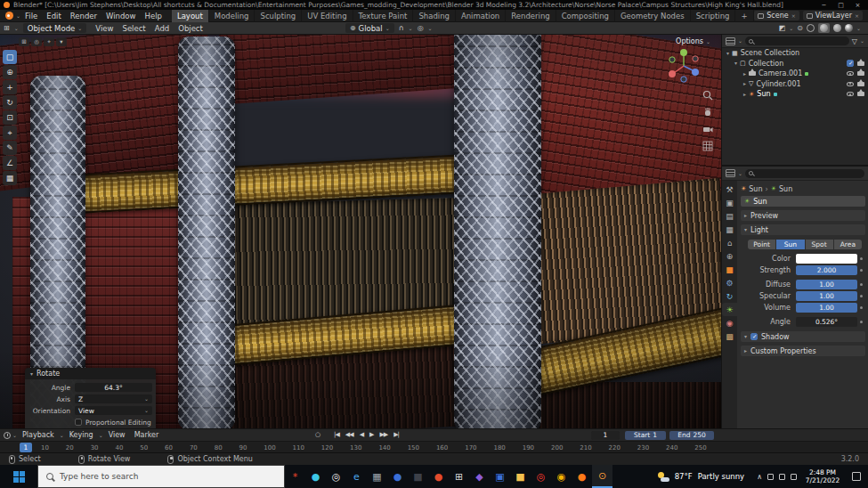 The width and height of the screenshot is (868, 488). I want to click on filter-icon: ▽, so click(855, 41).